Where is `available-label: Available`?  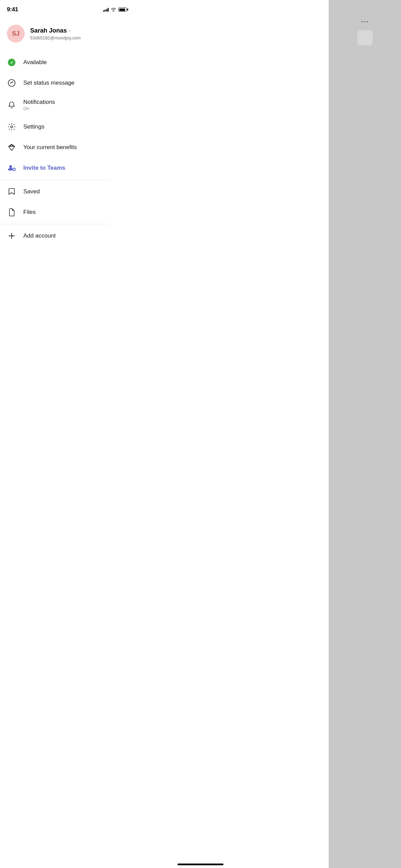
available-label: Available is located at coordinates (35, 62).